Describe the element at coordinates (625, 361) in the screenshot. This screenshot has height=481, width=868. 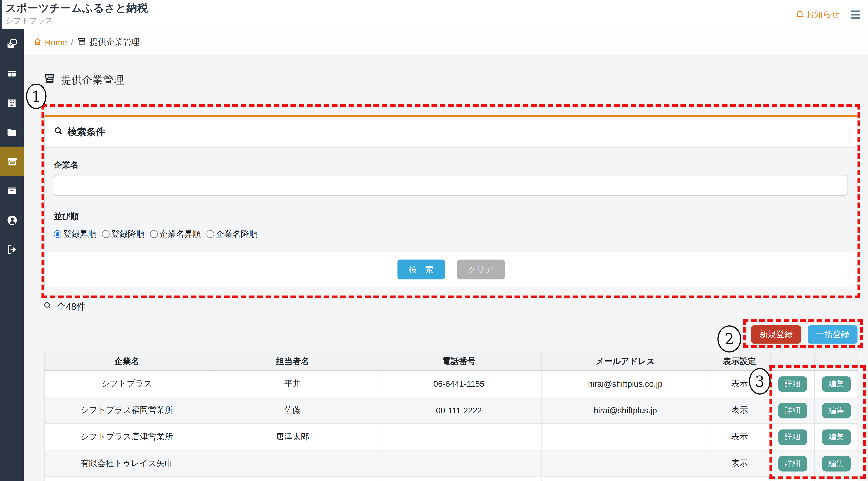
I see `col-email: メールアドレス` at that location.